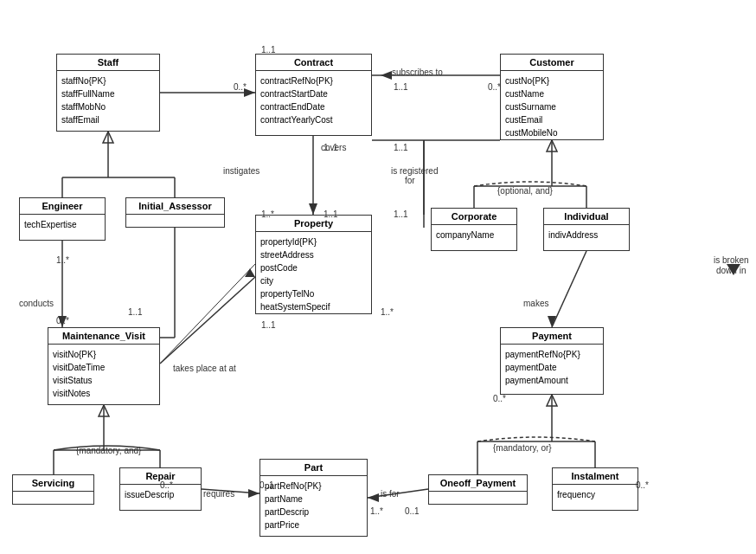  What do you see at coordinates (241, 171) in the screenshot?
I see `label-1: instigates` at bounding box center [241, 171].